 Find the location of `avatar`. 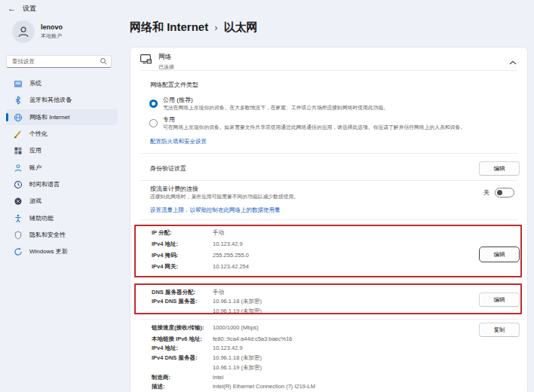

avatar is located at coordinates (23, 32).